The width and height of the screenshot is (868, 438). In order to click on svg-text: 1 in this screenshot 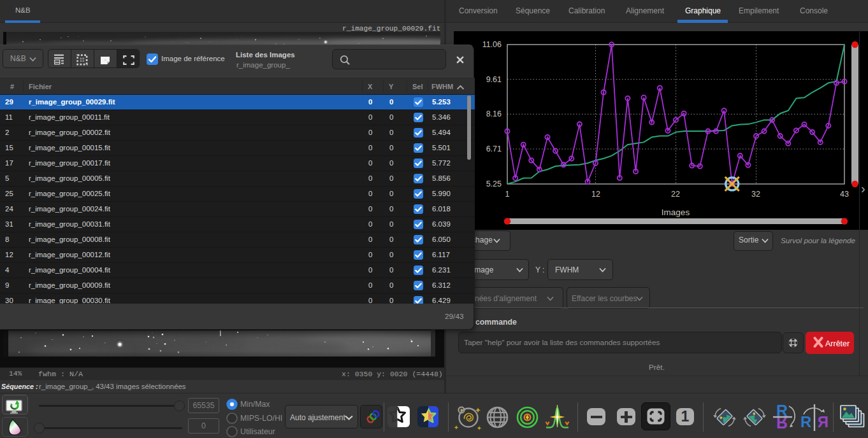, I will do `click(507, 194)`.